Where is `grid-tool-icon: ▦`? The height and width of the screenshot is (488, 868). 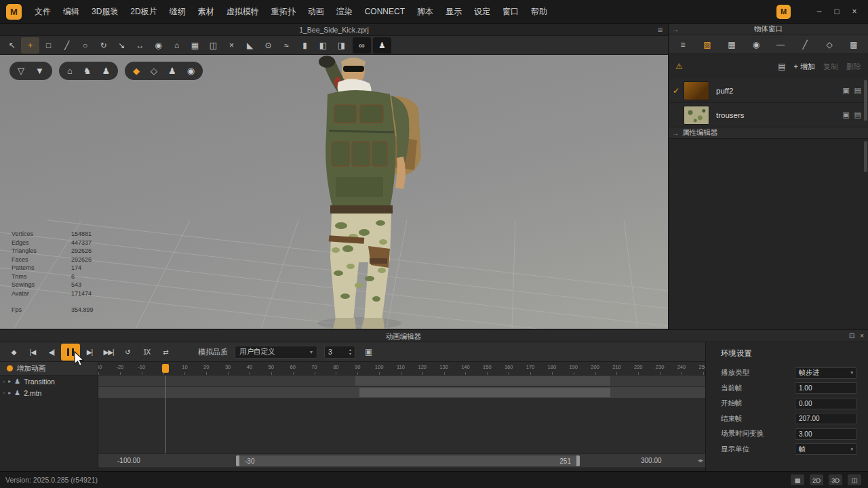 grid-tool-icon: ▦ is located at coordinates (195, 45).